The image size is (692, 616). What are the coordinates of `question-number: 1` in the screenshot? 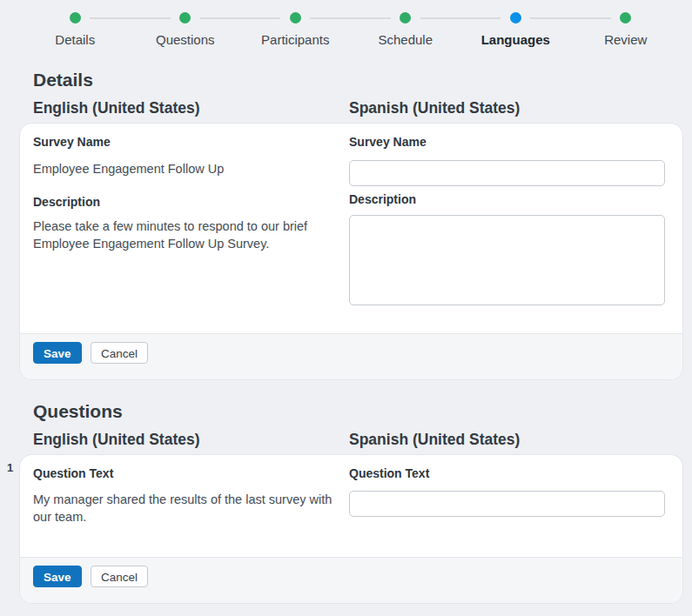 It's located at (10, 468).